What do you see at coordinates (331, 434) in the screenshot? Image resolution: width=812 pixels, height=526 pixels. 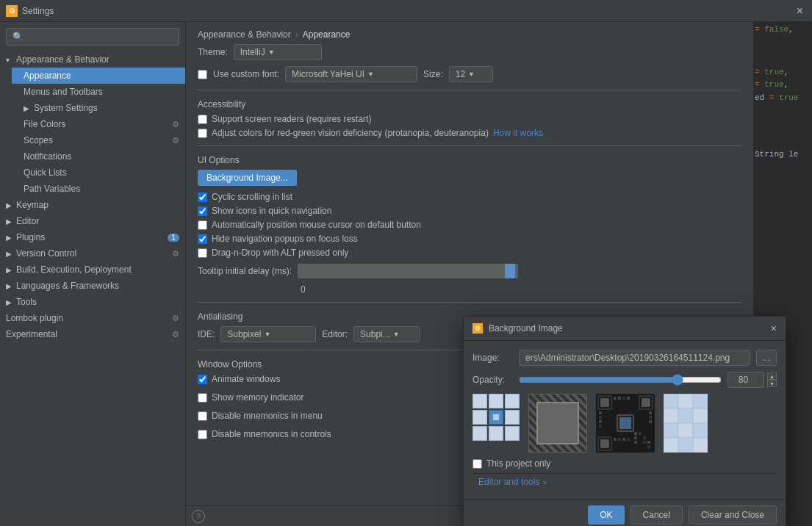 I see `disable-mnemonics-controls-row: Disable mnemonics in controls` at bounding box center [331, 434].